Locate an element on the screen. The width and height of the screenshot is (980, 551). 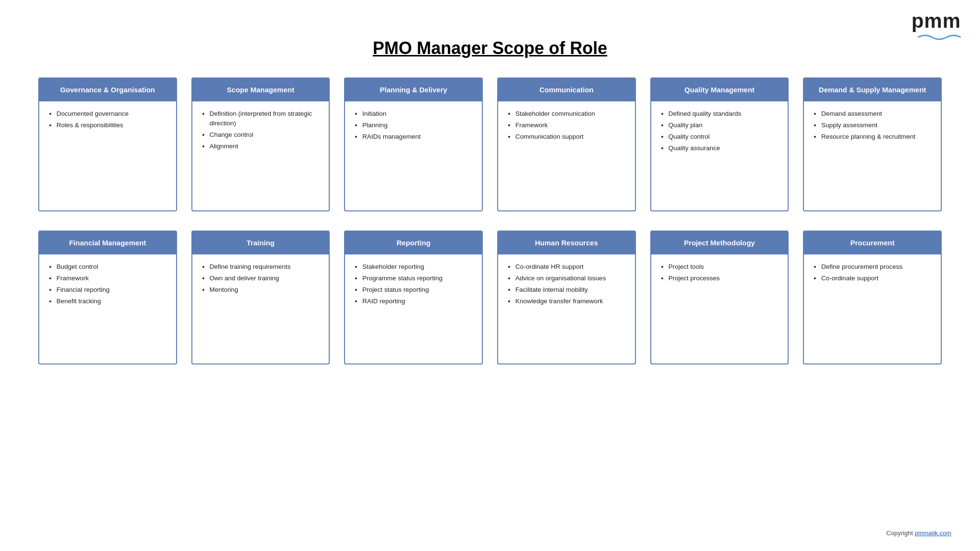
card-header-methodology: Project Methodology is located at coordinates (720, 243).